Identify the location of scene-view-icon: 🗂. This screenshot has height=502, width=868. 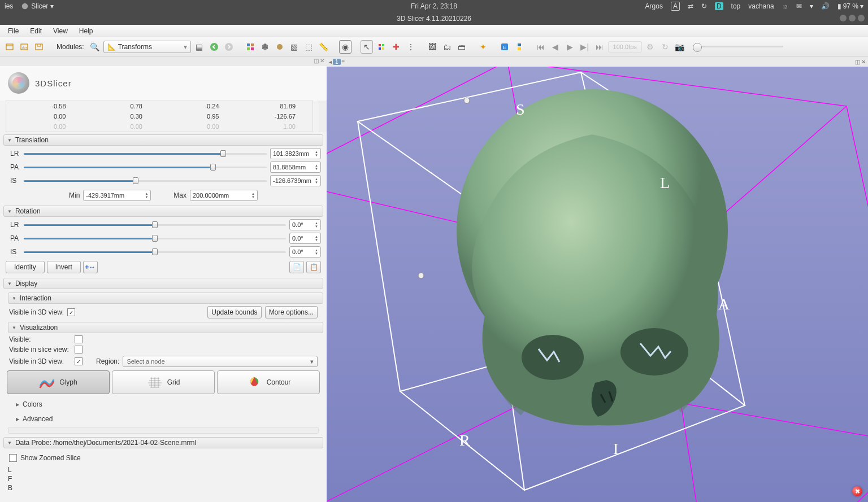
(447, 47).